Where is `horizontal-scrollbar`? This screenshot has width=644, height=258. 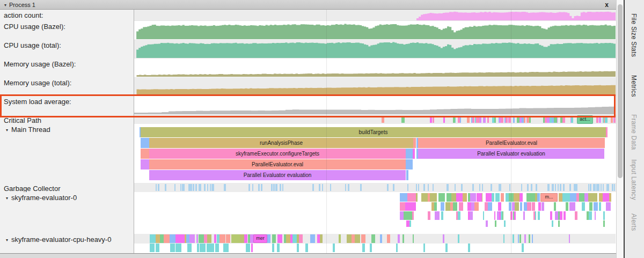
horizontal-scrollbar is located at coordinates (308, 255).